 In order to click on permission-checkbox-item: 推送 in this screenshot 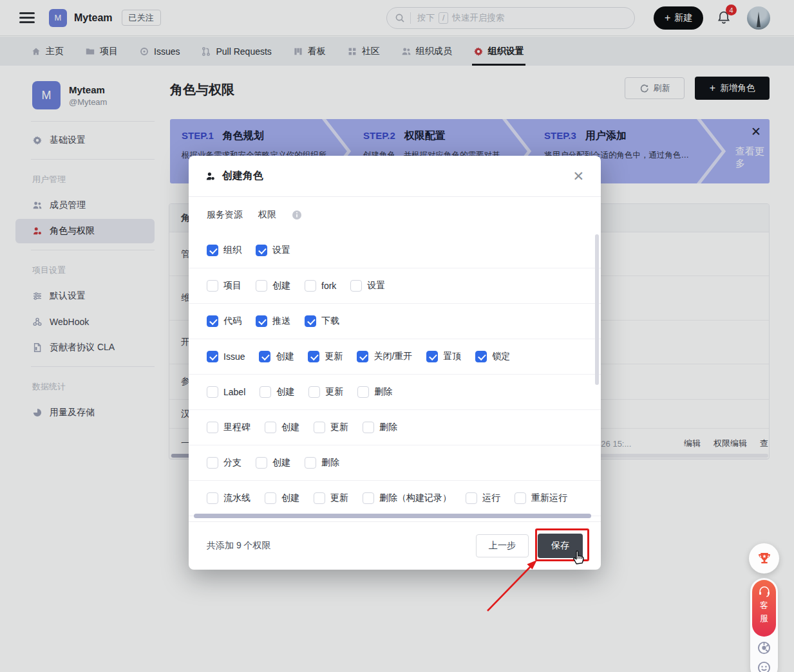, I will do `click(273, 321)`.